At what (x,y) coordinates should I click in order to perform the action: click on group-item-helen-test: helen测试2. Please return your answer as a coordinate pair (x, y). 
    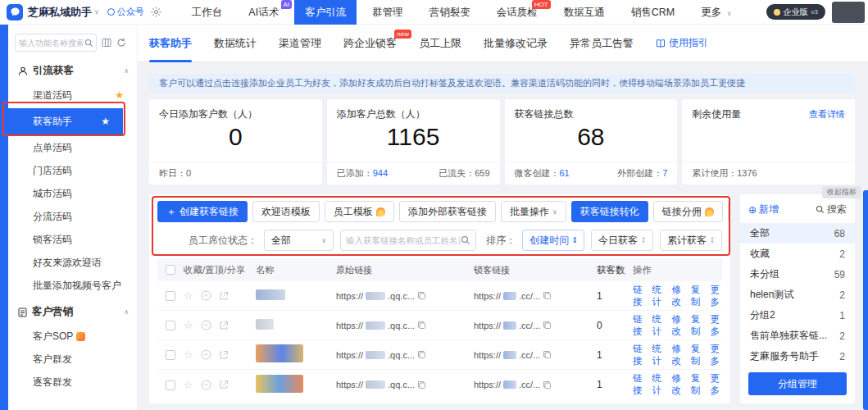
    Looking at the image, I should click on (798, 295).